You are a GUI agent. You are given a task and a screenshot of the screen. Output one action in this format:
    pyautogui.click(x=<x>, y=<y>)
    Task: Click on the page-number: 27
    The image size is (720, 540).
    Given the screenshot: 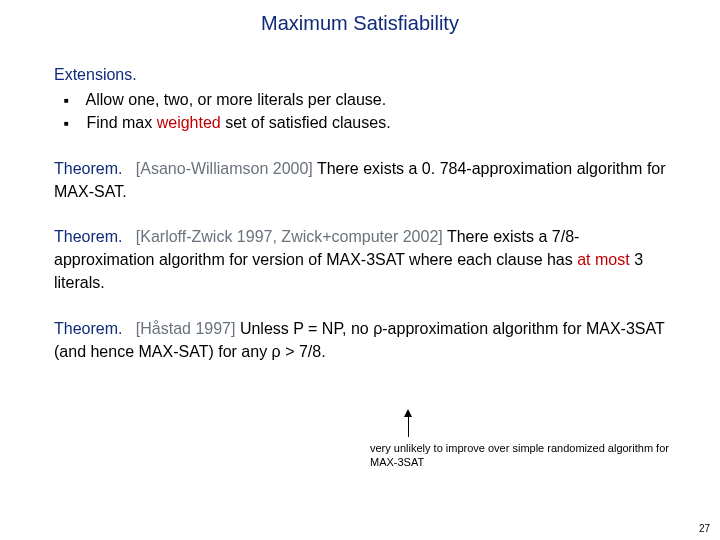 What is the action you would take?
    pyautogui.click(x=704, y=528)
    